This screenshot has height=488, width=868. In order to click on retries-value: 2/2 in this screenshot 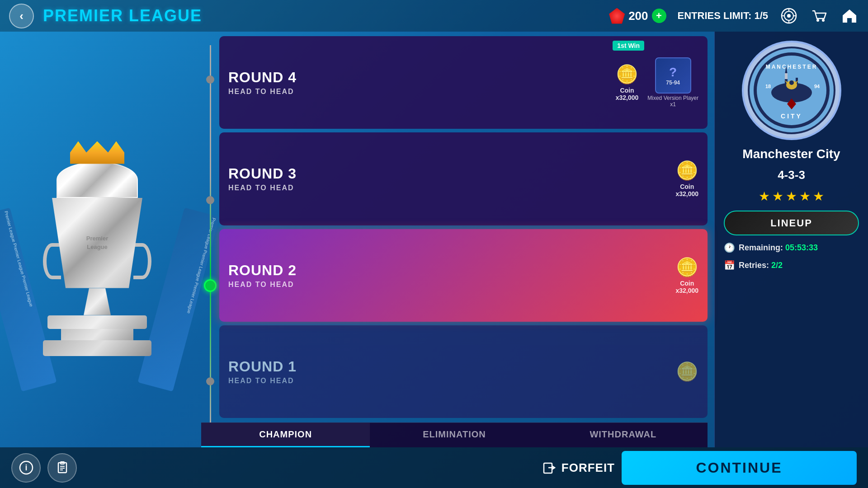, I will do `click(777, 265)`.